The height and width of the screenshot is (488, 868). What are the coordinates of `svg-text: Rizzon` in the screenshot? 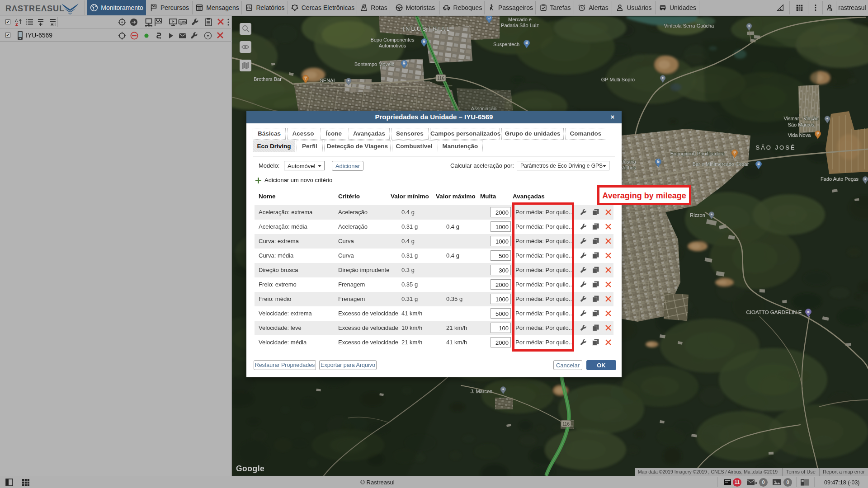 It's located at (698, 215).